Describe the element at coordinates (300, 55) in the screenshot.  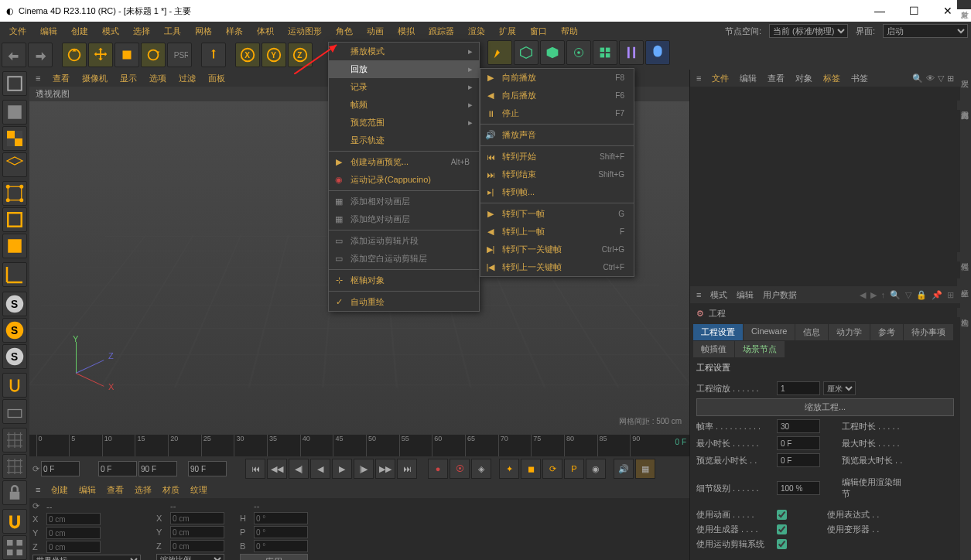
I see `axis-z-button: Z` at that location.